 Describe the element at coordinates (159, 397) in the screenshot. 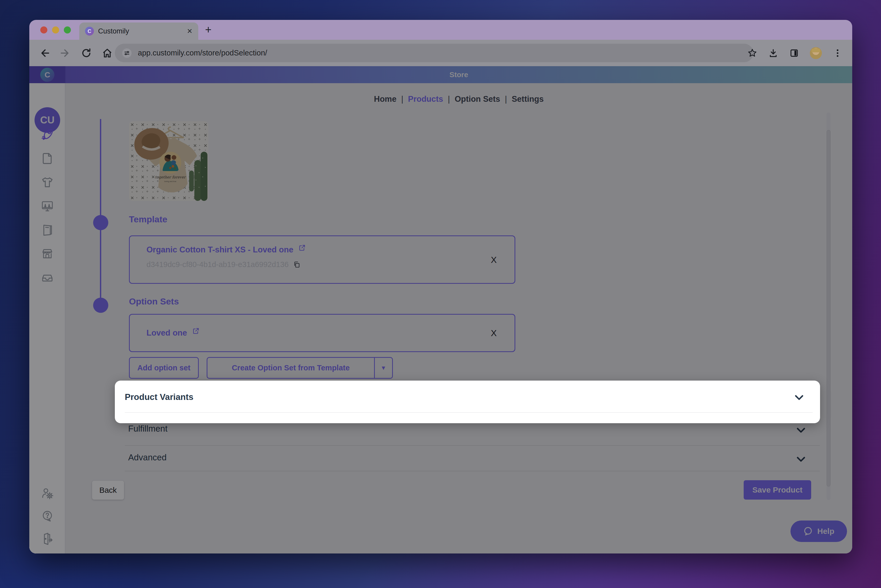

I see `product-variants-section-header: Product Variants` at that location.